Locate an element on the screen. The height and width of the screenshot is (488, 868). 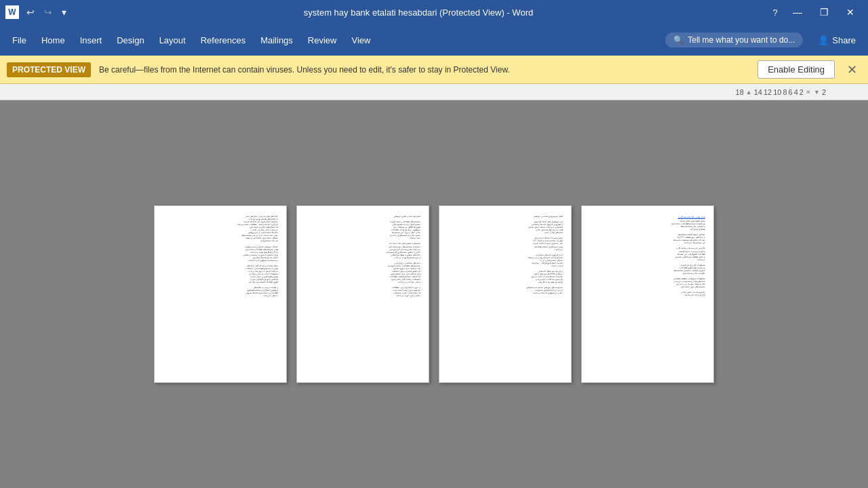
tab-home: Home is located at coordinates (53, 41).